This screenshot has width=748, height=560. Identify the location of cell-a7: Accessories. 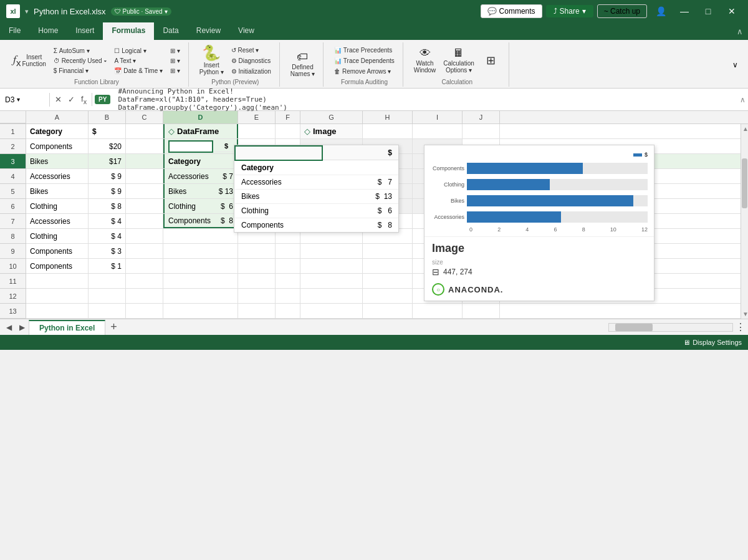
(57, 221).